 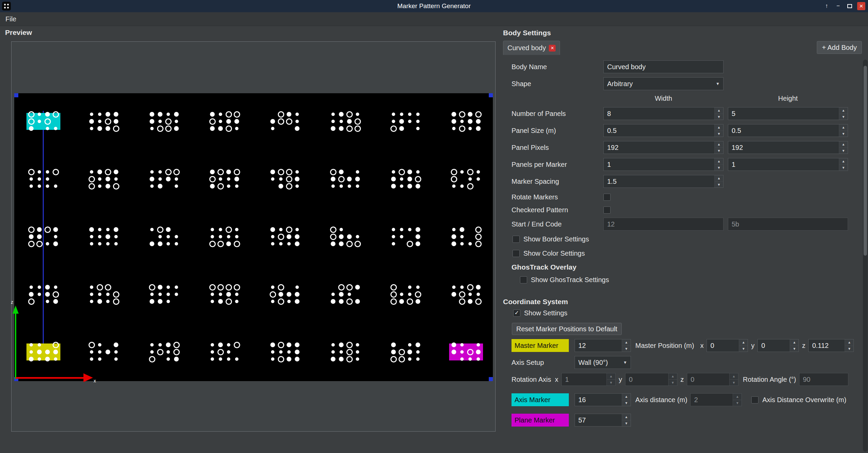 What do you see at coordinates (788, 224) in the screenshot?
I see `end-code-input` at bounding box center [788, 224].